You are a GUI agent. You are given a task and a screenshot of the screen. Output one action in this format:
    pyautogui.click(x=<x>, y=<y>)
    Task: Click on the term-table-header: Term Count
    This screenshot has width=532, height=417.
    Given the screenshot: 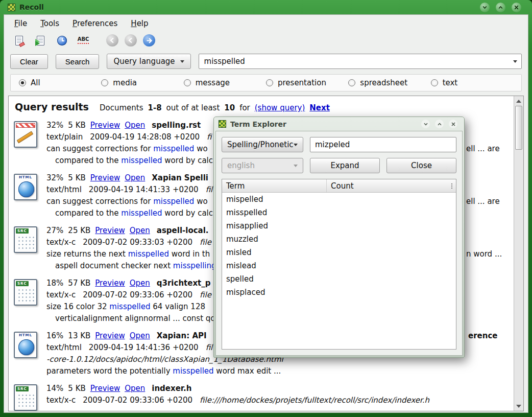 What is the action you would take?
    pyautogui.click(x=339, y=186)
    